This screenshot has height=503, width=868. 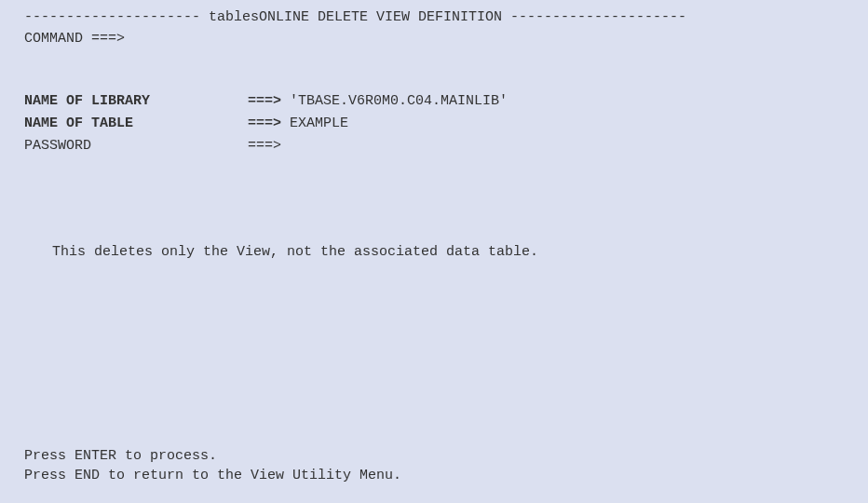 What do you see at coordinates (434, 123) in the screenshot?
I see `table-row: NAME OF TABLE ===>` at bounding box center [434, 123].